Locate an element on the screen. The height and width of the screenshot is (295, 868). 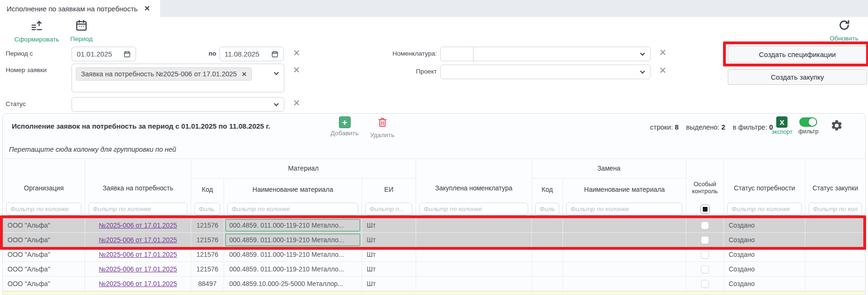
special-control-filter-checkbox is located at coordinates (705, 209).